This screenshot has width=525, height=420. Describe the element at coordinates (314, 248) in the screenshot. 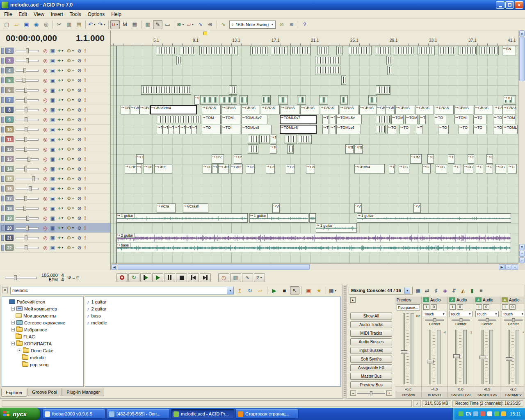

I see `audio-clip-bass: ↪bass` at that location.